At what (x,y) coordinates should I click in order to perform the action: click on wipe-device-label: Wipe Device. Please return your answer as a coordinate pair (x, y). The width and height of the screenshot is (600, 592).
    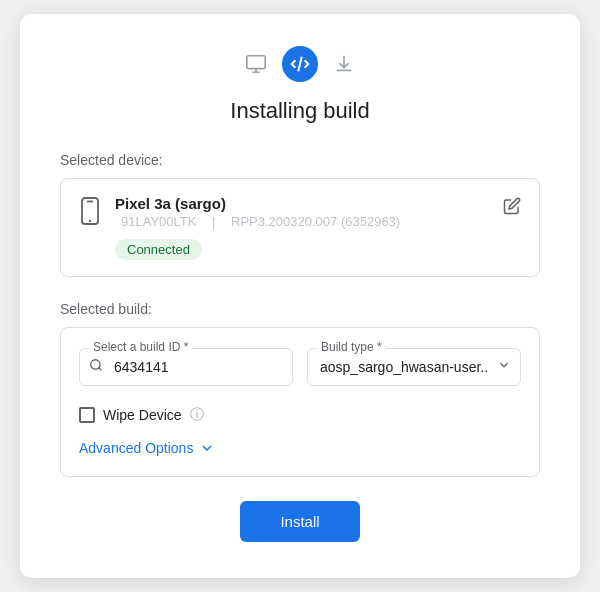
    Looking at the image, I should click on (142, 415).